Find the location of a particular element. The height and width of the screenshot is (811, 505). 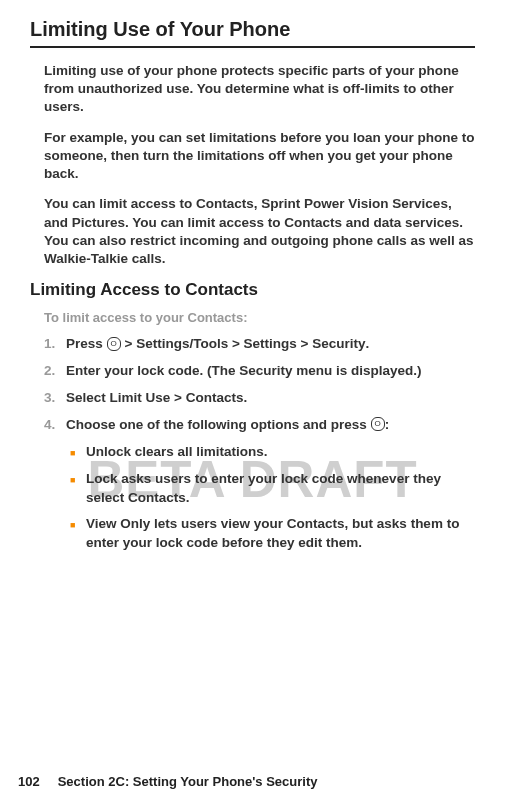

step-number: 4. is located at coordinates (55, 426).